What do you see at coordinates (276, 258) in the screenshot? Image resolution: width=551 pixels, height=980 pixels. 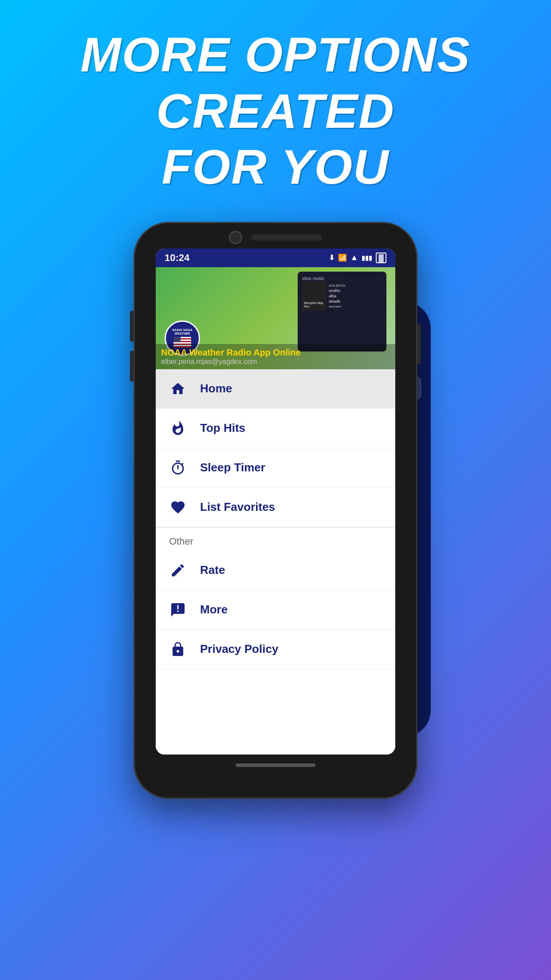 I see `status-bar: 10:24 ⬇ 📶 ▲ ▮▮▮ ▓` at bounding box center [276, 258].